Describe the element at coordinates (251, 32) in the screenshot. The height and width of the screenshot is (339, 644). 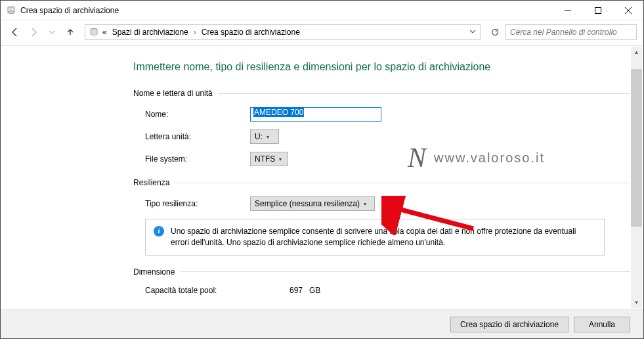
I see `breadcrumb-item: Crea spazio di archiviazione` at that location.